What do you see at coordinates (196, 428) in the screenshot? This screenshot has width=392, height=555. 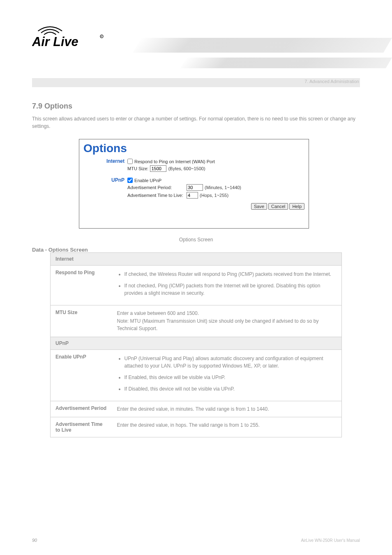 I see `table-row: Advertisement Time to Live Enter the des…` at bounding box center [196, 428].